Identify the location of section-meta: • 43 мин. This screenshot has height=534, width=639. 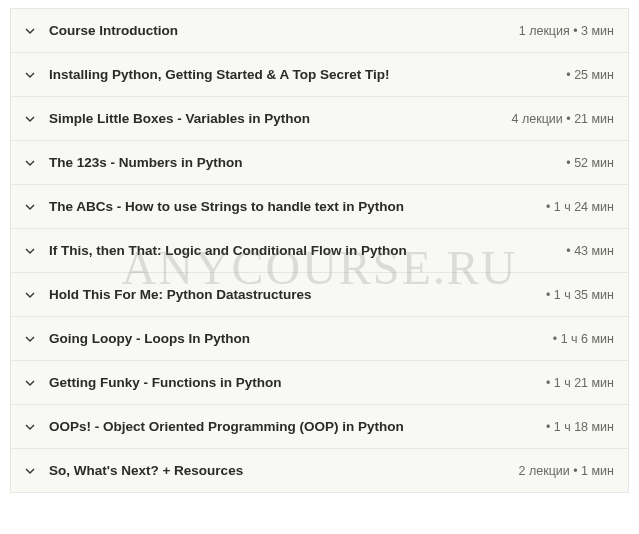
(585, 251).